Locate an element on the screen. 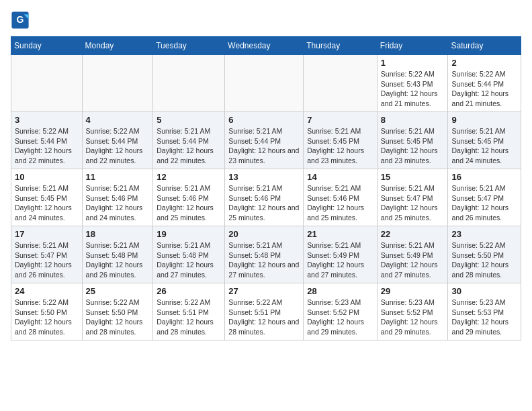  week-row-2: 3Sunrise: 5:22 AMSunset: 5:44 PMDaylight… is located at coordinates (266, 141).